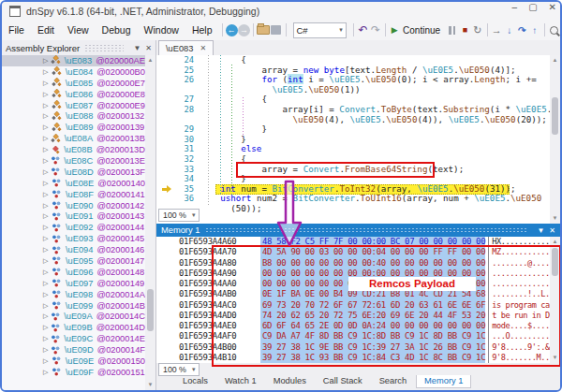  Describe the element at coordinates (73, 216) in the screenshot. I see `tree-item: ▷\uE091@02000143` at that location.